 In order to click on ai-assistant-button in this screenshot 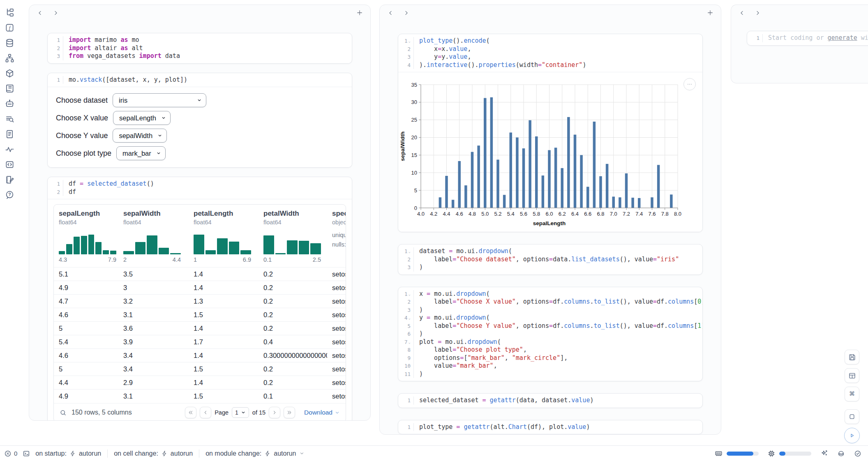, I will do `click(824, 454)`.